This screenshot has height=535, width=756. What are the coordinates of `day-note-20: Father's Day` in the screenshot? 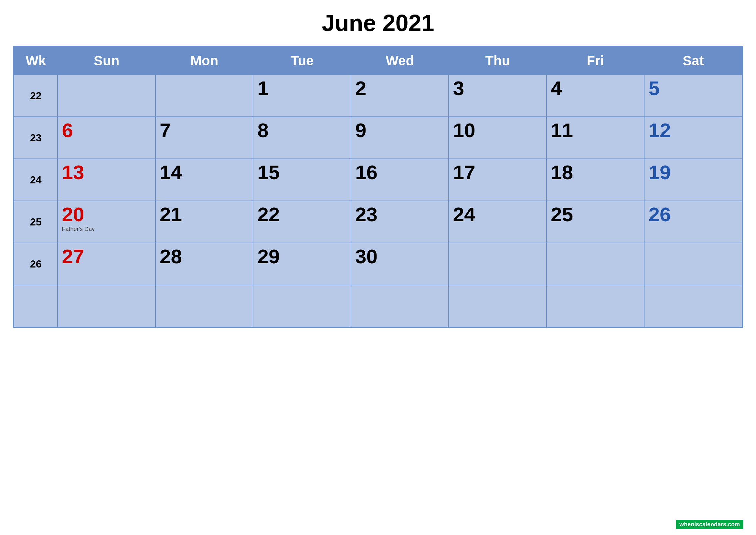 It's located at (106, 229).